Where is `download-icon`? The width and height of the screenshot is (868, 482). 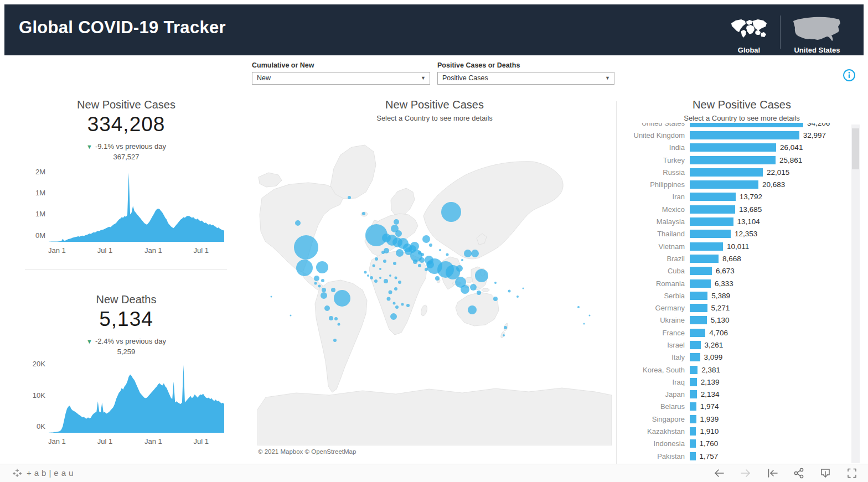
download-icon is located at coordinates (825, 473).